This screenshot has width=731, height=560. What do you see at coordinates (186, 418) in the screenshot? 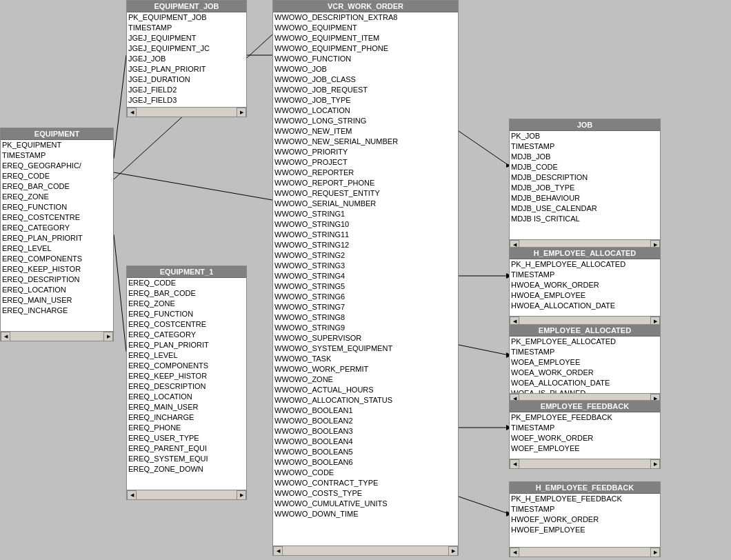
I see `table-field: EREQ_INCHARGE` at bounding box center [186, 418].